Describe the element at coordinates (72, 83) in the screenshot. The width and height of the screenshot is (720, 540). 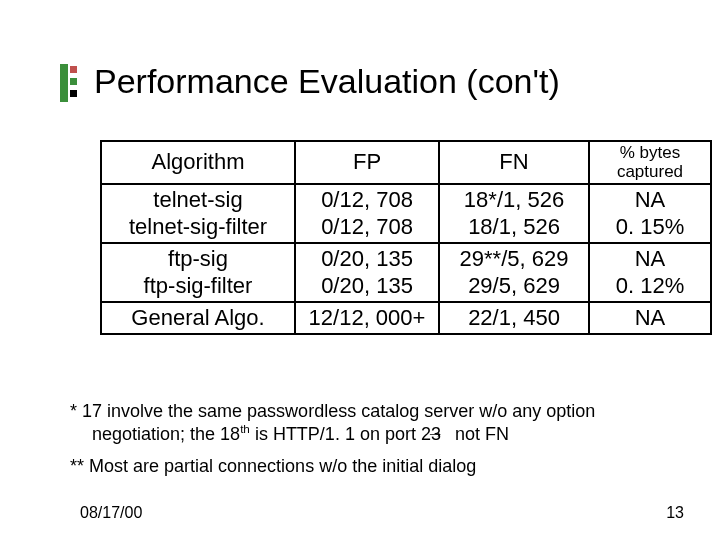
I see `accent-icon` at that location.